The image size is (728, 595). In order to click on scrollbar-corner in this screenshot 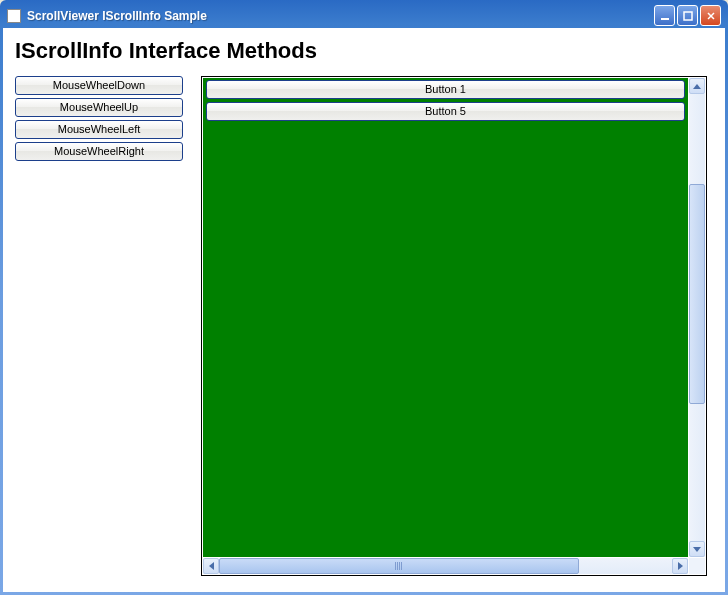, I will do `click(697, 566)`.